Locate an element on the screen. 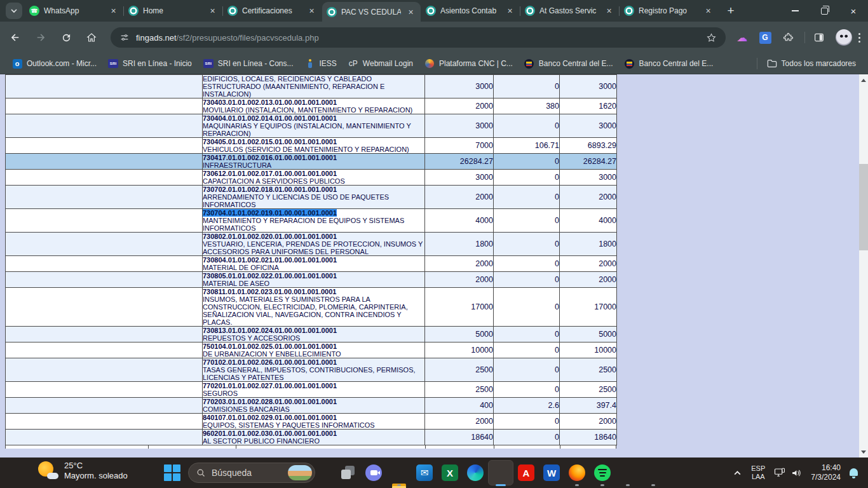 The image size is (868, 488). table-row: 730704.01.01.002.019.01.00.001.001.0001 … is located at coordinates (311, 221).